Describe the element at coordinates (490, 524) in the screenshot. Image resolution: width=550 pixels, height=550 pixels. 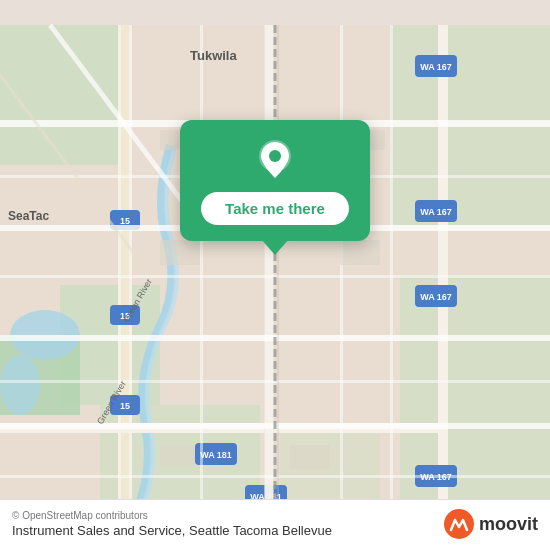
I see `moovit-logo: moovit` at that location.